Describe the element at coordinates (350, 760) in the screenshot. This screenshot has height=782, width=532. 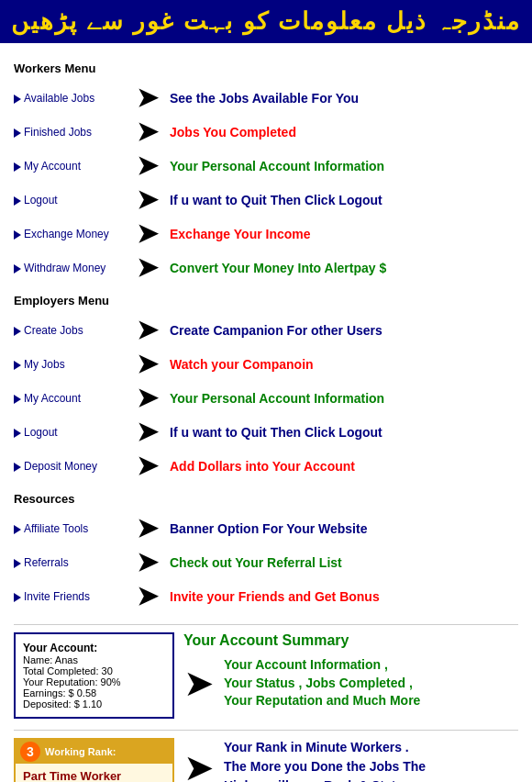
I see `rank-right: ➤ Your Rank in Minute Workers .The More …` at that location.